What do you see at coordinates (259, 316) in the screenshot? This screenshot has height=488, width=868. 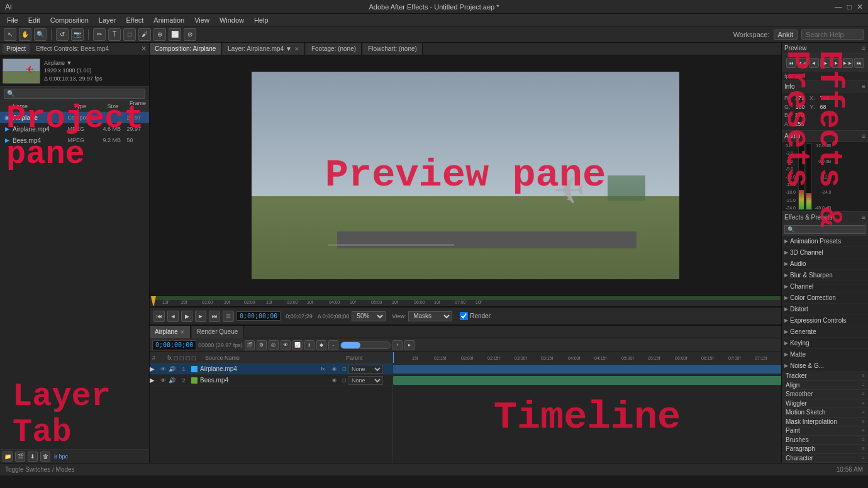 I see `timecode-display: 0;00;00;00` at bounding box center [259, 316].